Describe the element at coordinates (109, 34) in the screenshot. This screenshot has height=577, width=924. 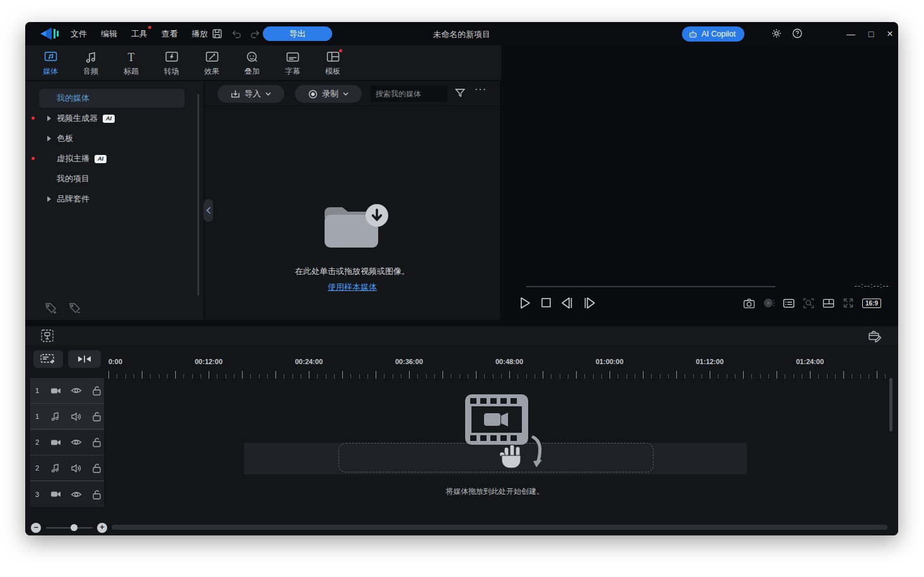
I see `menu-edit: 编辑` at that location.